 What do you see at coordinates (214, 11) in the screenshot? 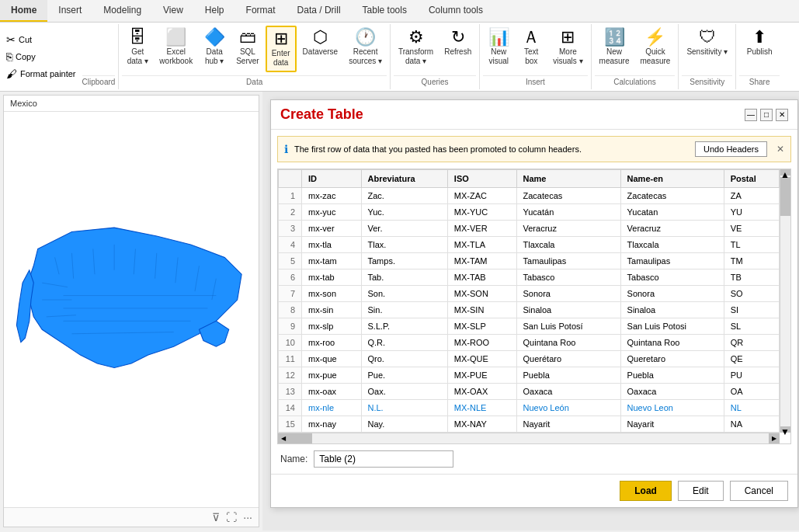
I see `tab-help: Help` at bounding box center [214, 11].